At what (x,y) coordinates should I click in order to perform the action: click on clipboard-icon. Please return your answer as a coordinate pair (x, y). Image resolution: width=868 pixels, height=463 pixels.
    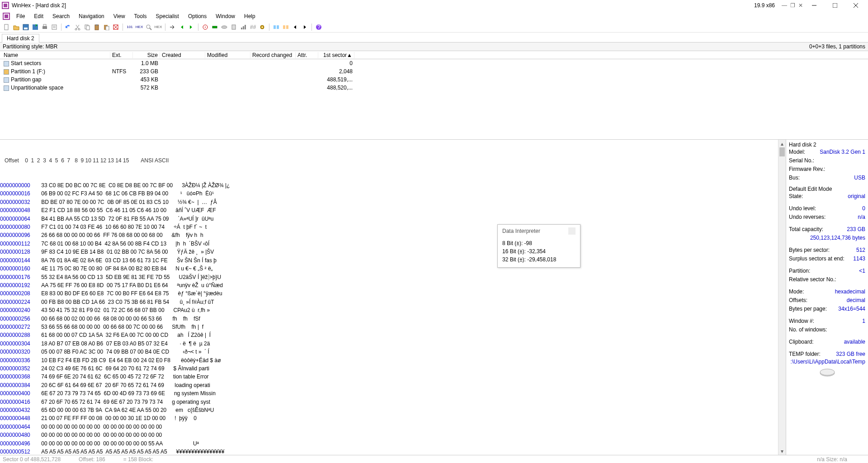
    Looking at the image, I should click on (97, 27).